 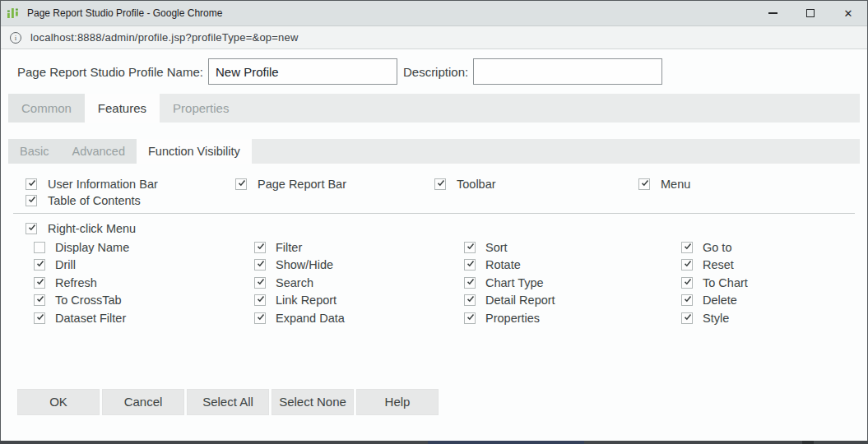 I want to click on tab-features: Features, so click(x=122, y=109).